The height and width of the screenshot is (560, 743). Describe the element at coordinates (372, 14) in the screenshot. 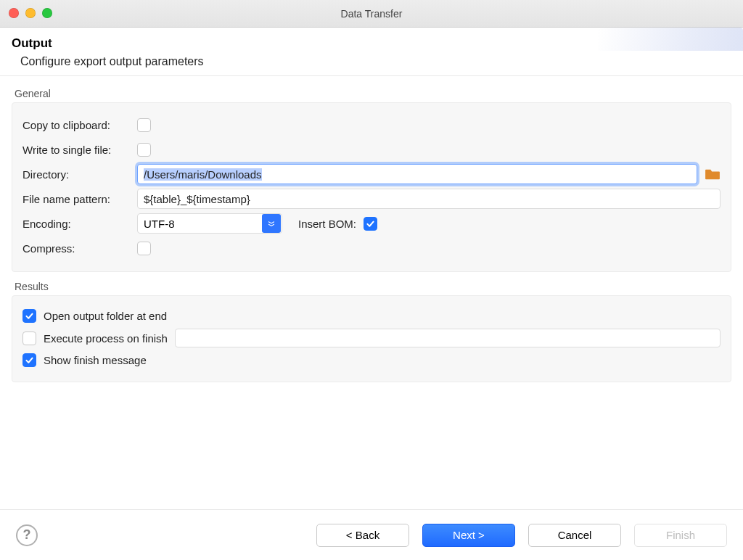

I see `window-title: Data Transfer` at that location.